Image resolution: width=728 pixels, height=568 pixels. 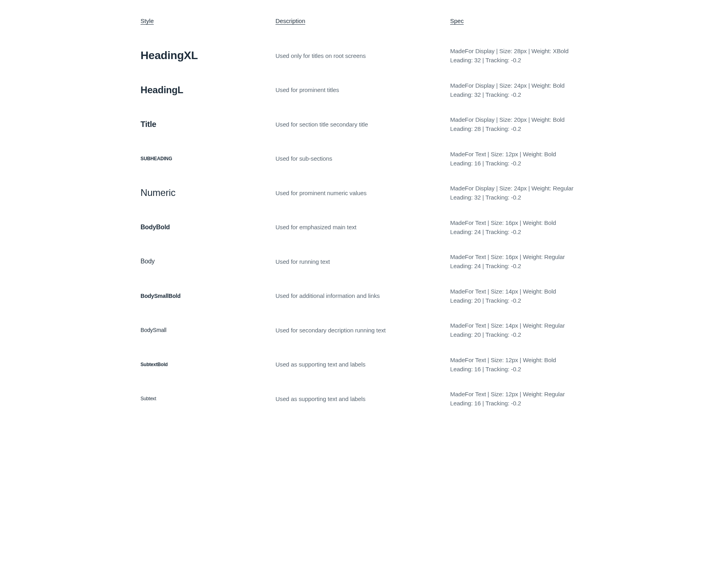 I want to click on table-row-spec-cell: MadeFor Display | Size: 24px | Weight: B…, so click(x=519, y=90).